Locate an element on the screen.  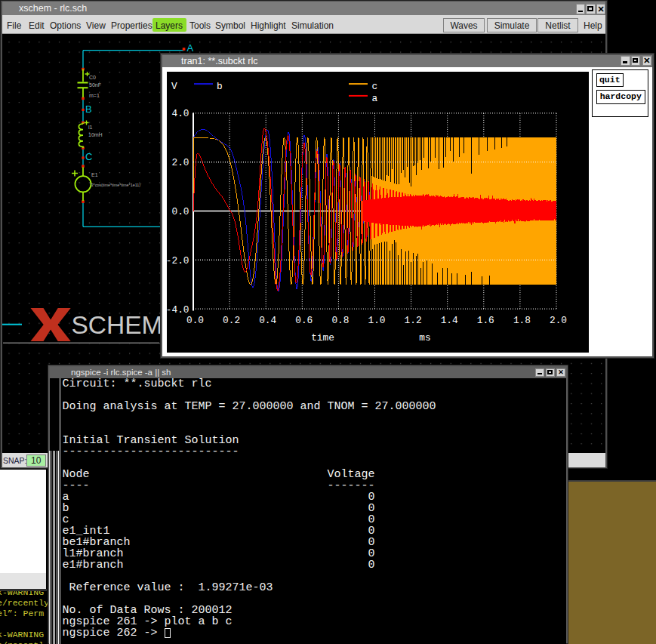
svg-text: E1 is located at coordinates (95, 175).